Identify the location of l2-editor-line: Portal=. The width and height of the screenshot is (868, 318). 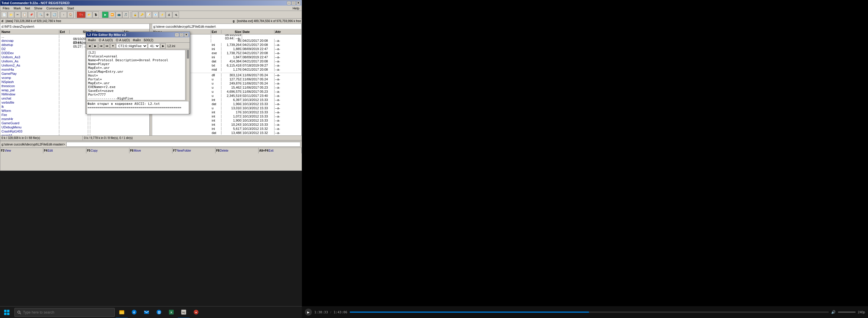
(136, 79).